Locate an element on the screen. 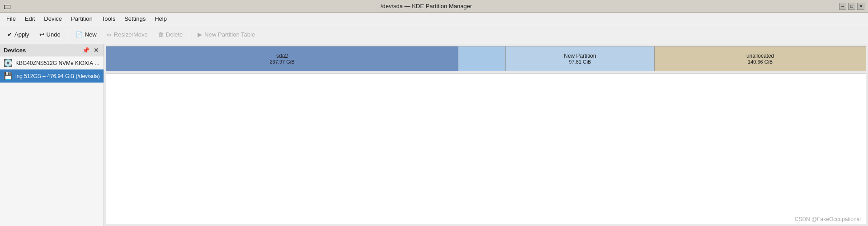 This screenshot has width=868, height=226. toolbar: ✔ Apply ↩ Undo 📄 New ⇔ Resize/Move 🗑 Del… is located at coordinates (434, 35).